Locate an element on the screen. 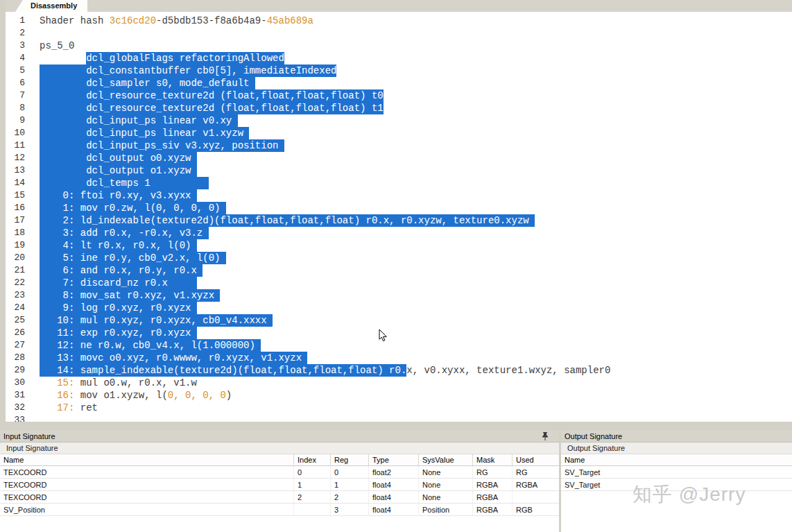 The image size is (792, 532). line-number: 3 is located at coordinates (15, 46).